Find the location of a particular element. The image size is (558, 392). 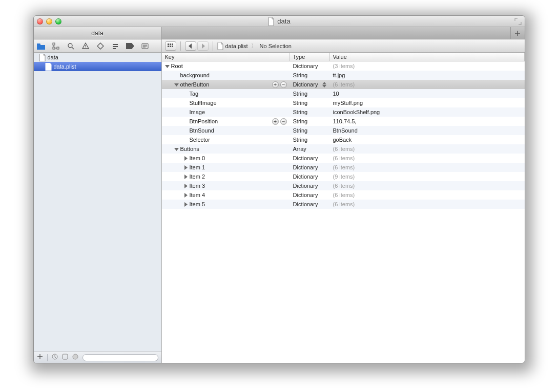

issue-navigator-icon is located at coordinates (86, 46).